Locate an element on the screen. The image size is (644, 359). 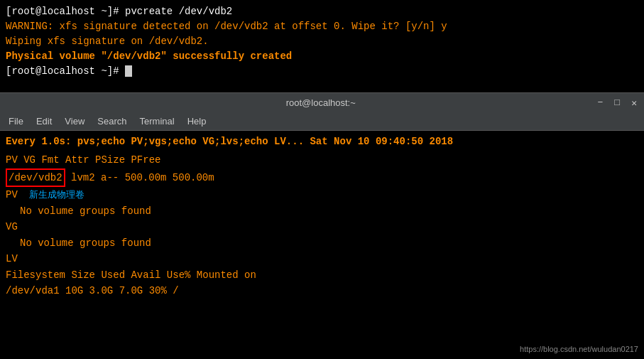
lv-section-label: LV is located at coordinates (322, 259).